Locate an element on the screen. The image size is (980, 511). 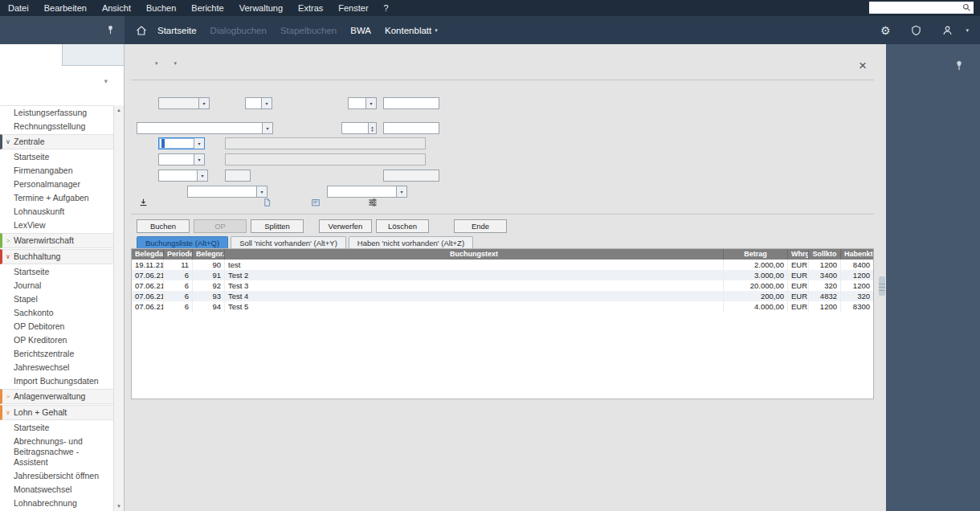
list-tab: Soll 'nicht vorhanden' (Alt+Y) is located at coordinates (288, 243).